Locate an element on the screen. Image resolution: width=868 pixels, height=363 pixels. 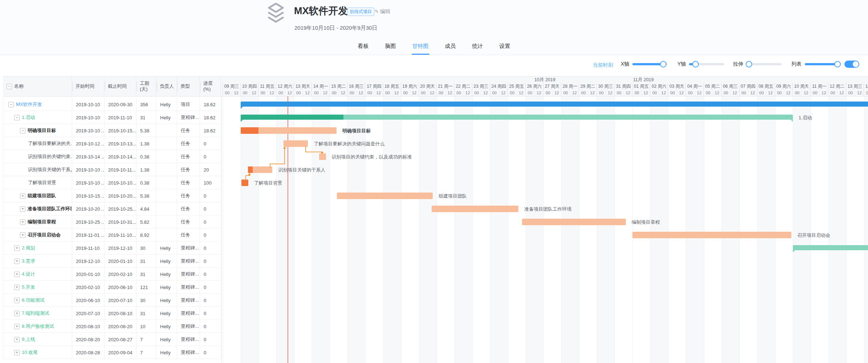
task-cell: 5.38 is located at coordinates (147, 131).